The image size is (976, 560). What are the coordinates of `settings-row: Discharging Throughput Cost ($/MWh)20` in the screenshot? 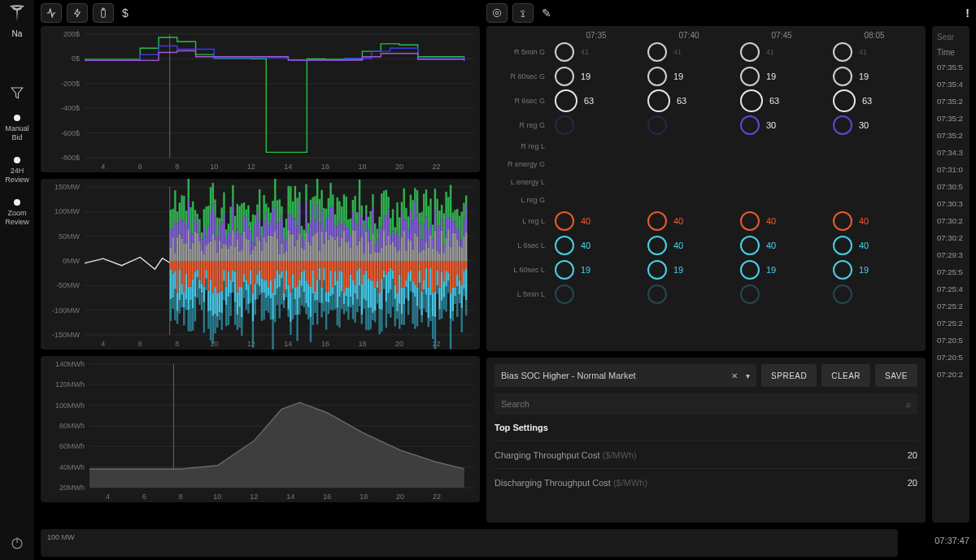 It's located at (706, 482).